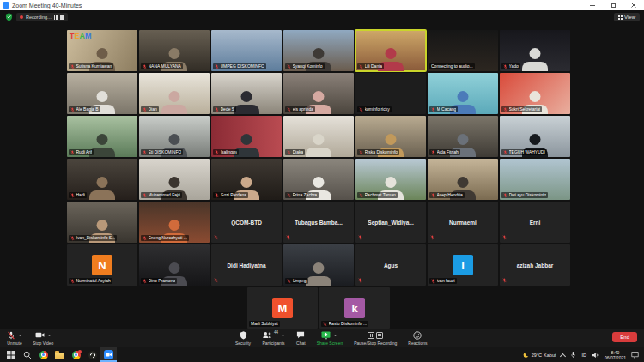 Image resolution: width=644 pixels, height=362 pixels. I want to click on chrome-notification-taskbar-icon, so click(76, 355).